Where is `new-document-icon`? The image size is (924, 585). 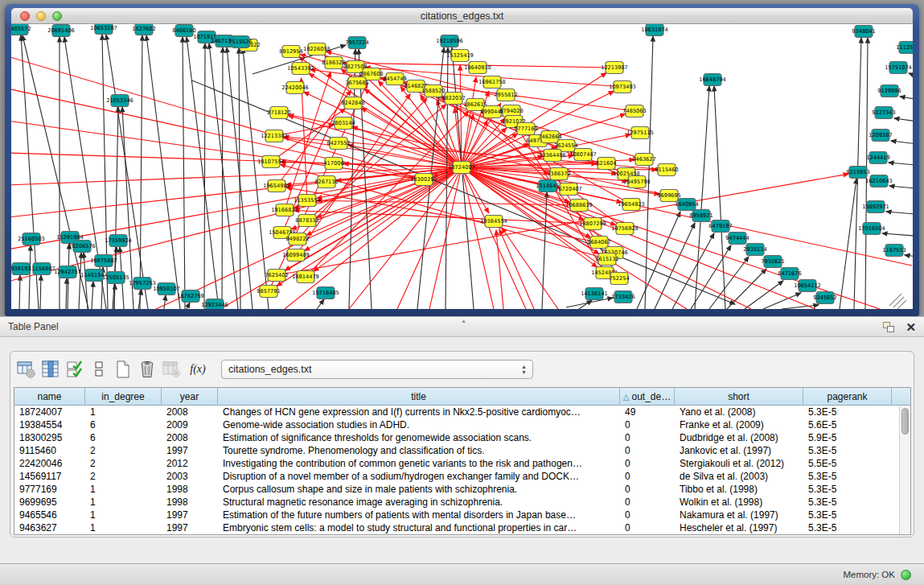 new-document-icon is located at coordinates (123, 369).